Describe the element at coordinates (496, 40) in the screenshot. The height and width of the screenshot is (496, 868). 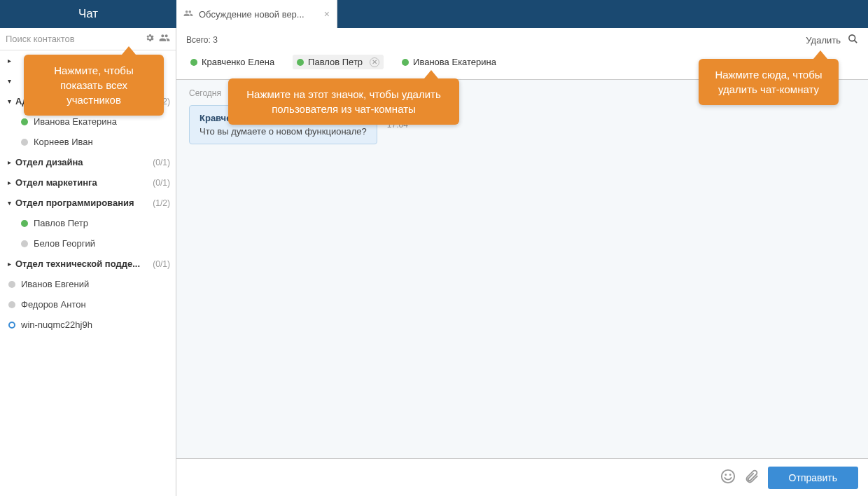
I see `participants-total: Всего: 3` at that location.